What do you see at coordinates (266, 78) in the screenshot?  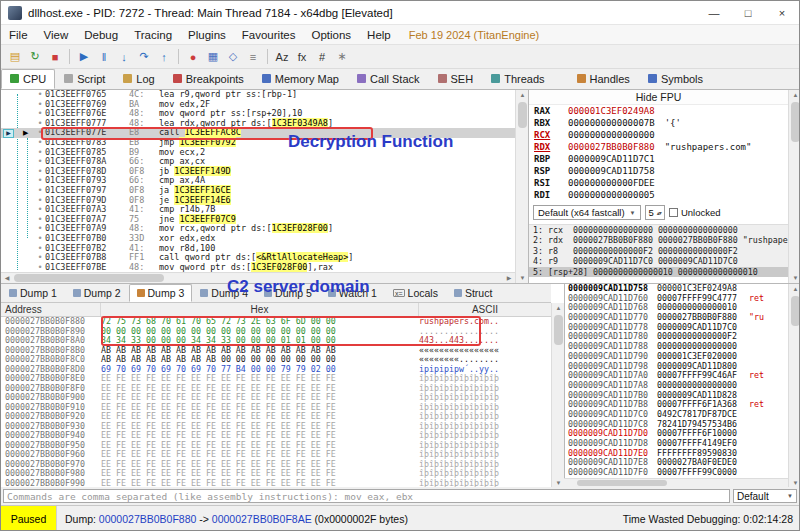 I see `memory-map-icon` at bounding box center [266, 78].